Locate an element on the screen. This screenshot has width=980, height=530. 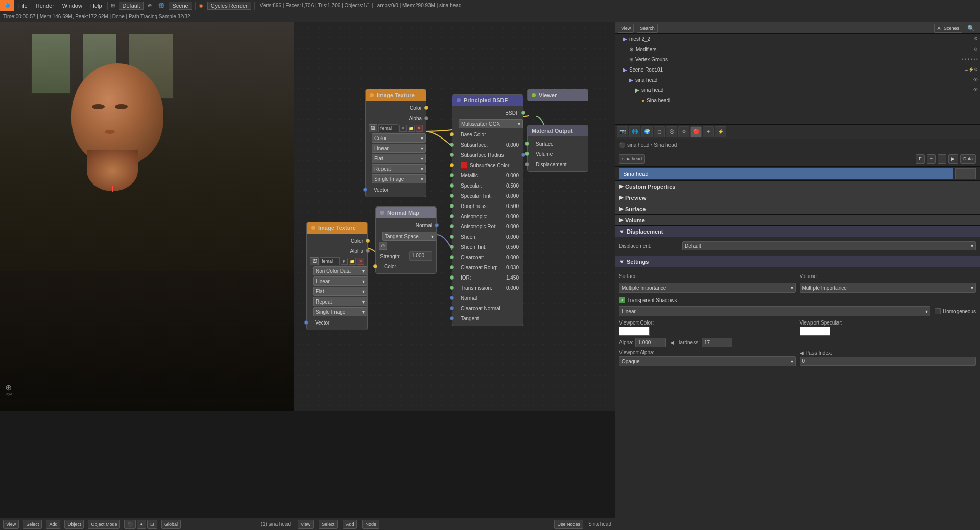
props-mat-type-btn: sina head is located at coordinates (632, 159).